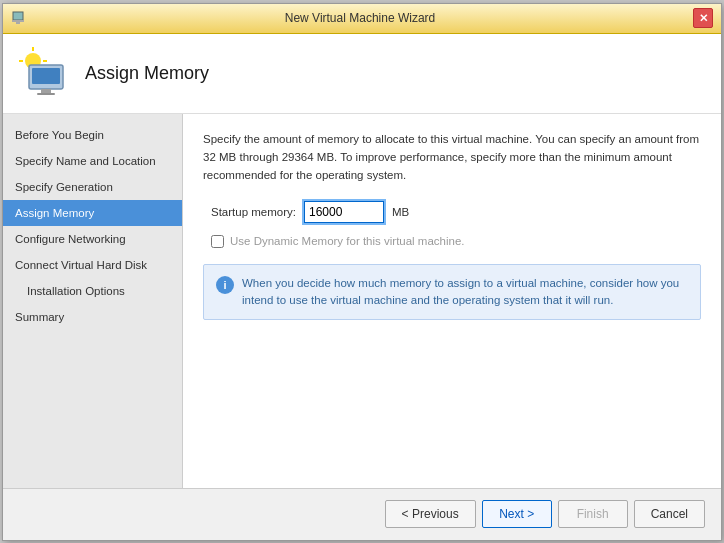 The image size is (724, 543). Describe the element at coordinates (92, 291) in the screenshot. I see `sidebar-item-installation-options: Installation Options` at that location.